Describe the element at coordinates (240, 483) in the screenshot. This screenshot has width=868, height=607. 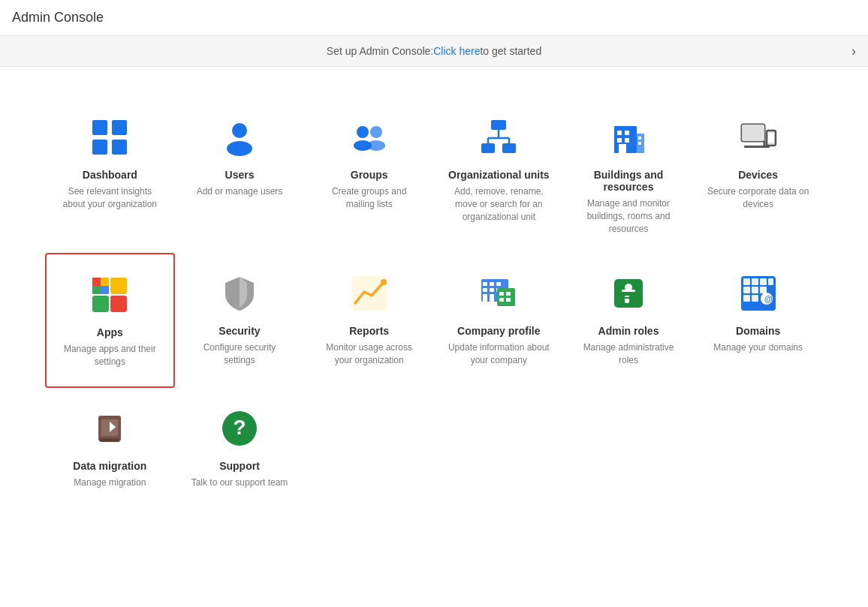
I see `support-desc: Talk to our support team` at that location.